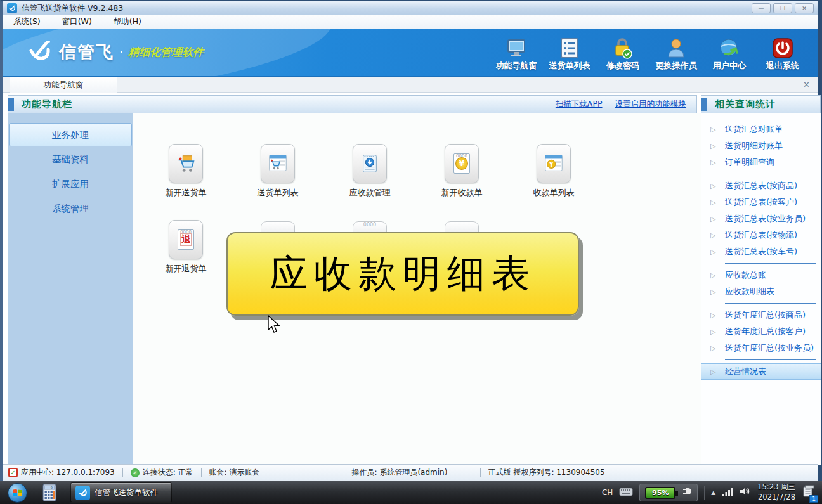  I want to click on app-logo-icon, so click(82, 493).